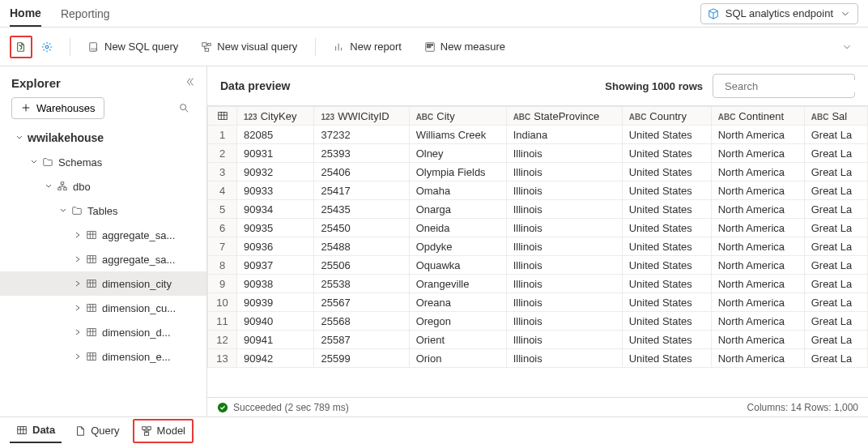  Describe the element at coordinates (457, 246) in the screenshot. I see `cell: Opdyke` at that location.